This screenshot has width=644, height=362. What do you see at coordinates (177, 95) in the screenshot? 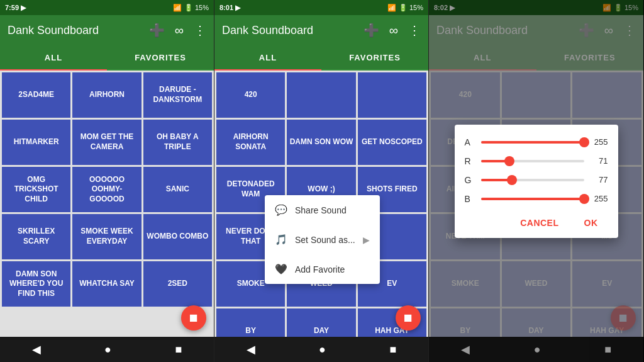
I see `sound-darude: Darude - Dankstorm` at bounding box center [177, 95].